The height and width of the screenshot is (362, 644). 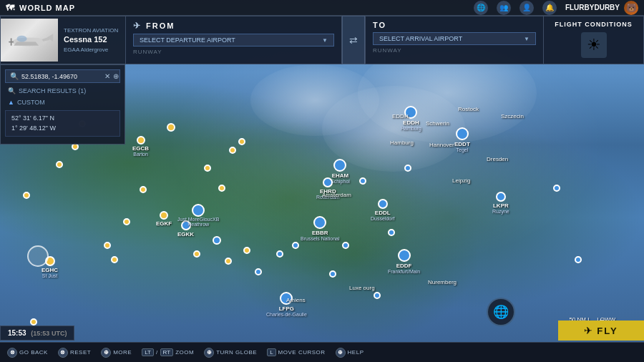 I want to click on airport-marker: EBBR Brussels National, so click(x=320, y=229).